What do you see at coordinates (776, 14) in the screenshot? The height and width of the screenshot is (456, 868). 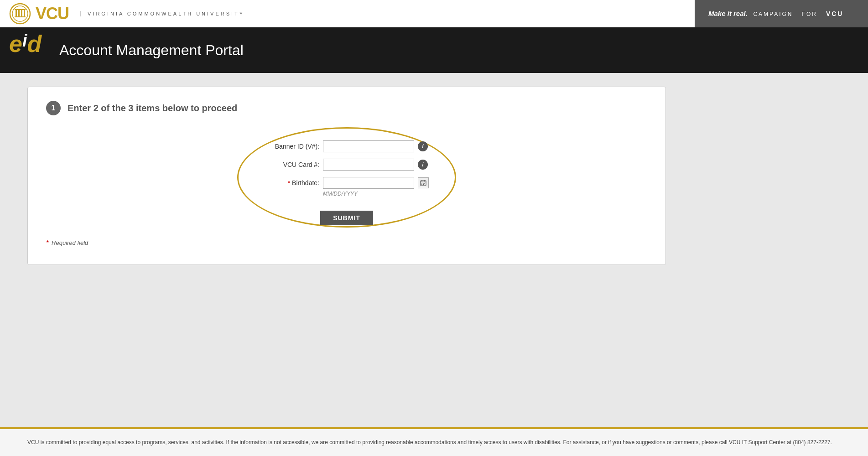 I see `campaign-text: Make it real. CAMPAIGN FOR VCU` at bounding box center [776, 14].